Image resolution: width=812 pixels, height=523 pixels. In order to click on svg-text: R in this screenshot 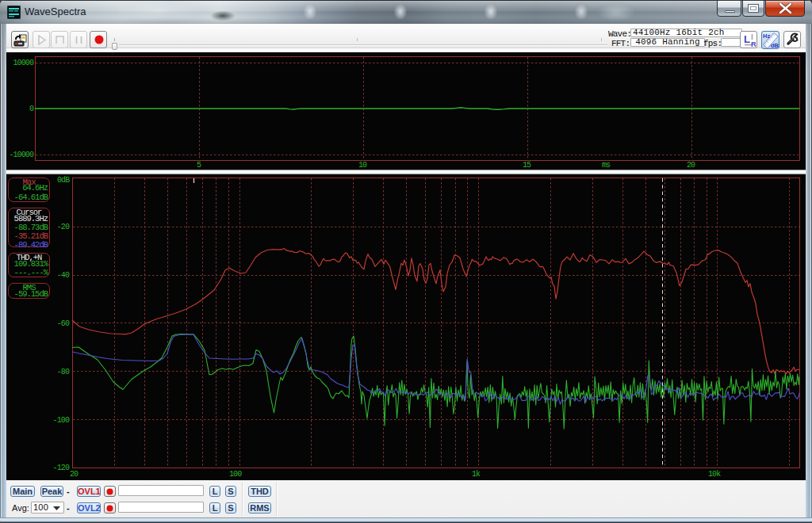, I will do `click(753, 43)`.